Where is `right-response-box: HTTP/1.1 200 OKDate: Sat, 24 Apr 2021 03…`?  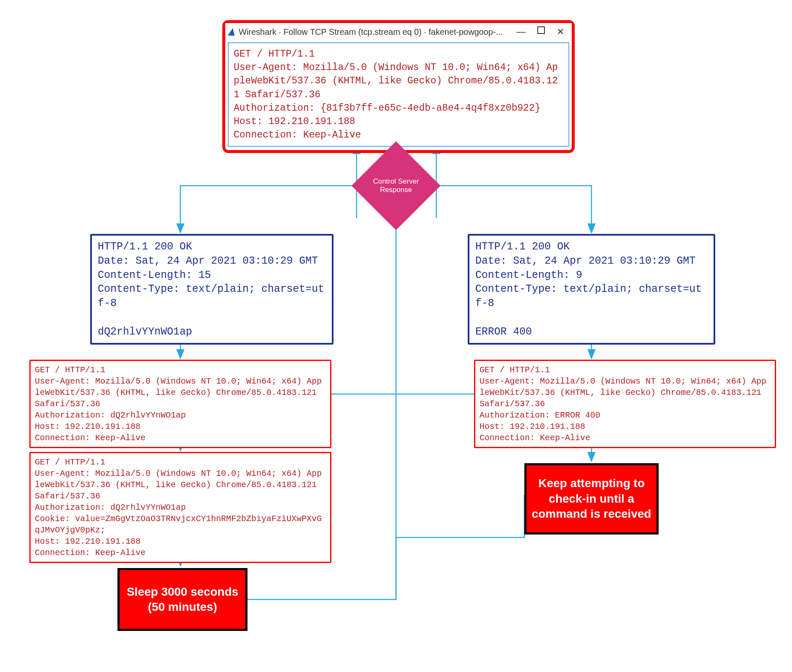 right-response-box: HTTP/1.1 200 OKDate: Sat, 24 Apr 2021 03… is located at coordinates (591, 289).